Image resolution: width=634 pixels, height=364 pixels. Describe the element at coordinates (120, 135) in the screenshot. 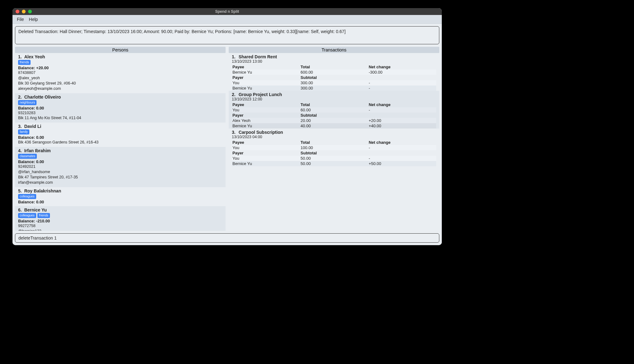

I see `person-card: 3.David LifamilyBalance: 0.00Blk 436 Ser…` at that location.